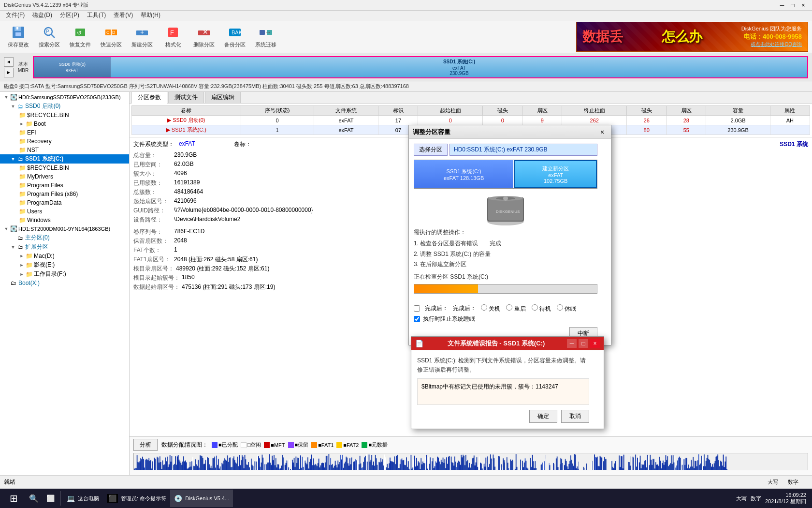 The height and width of the screenshot is (508, 812). What do you see at coordinates (65, 168) in the screenshot?
I see `tree-item-recycle1: 📁 $RECYCLE.BIN` at bounding box center [65, 168].